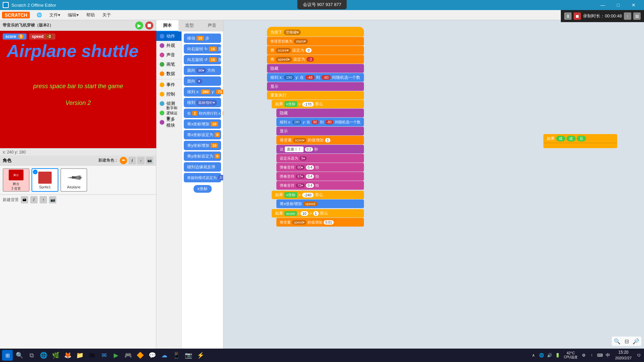  I want to click on cat-more: 更多模块, so click(169, 122).